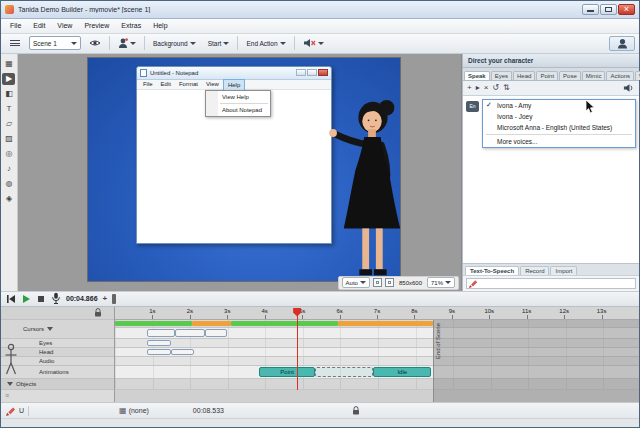 This screenshot has height=428, width=640. What do you see at coordinates (58, 330) in the screenshot?
I see `track-label-cursors: Cursors` at bounding box center [58, 330].